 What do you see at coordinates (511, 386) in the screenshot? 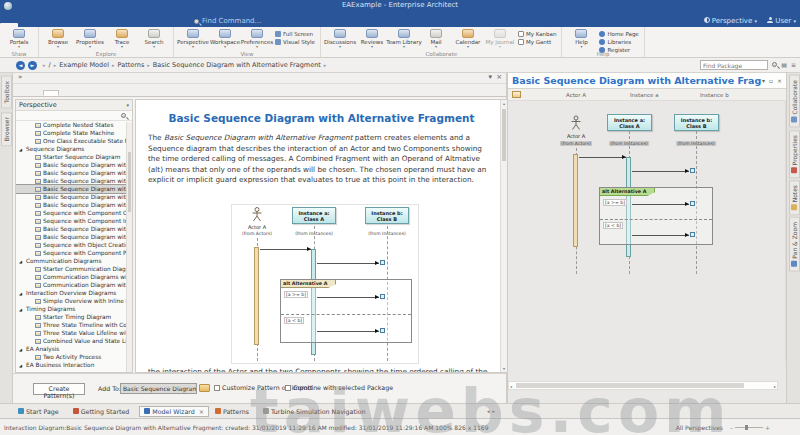
I see `scroll-left-icon: ◂` at bounding box center [511, 386].